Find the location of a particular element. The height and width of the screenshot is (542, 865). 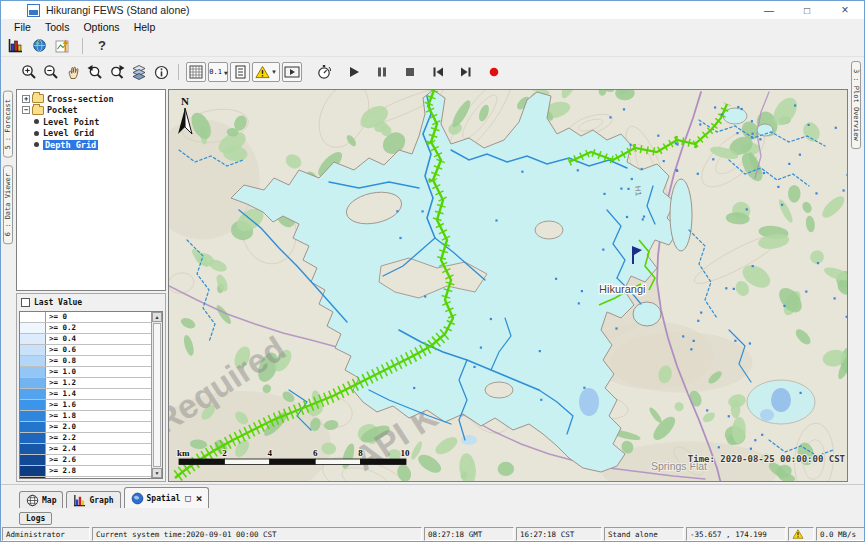

legend-toggle-icon is located at coordinates (240, 72).